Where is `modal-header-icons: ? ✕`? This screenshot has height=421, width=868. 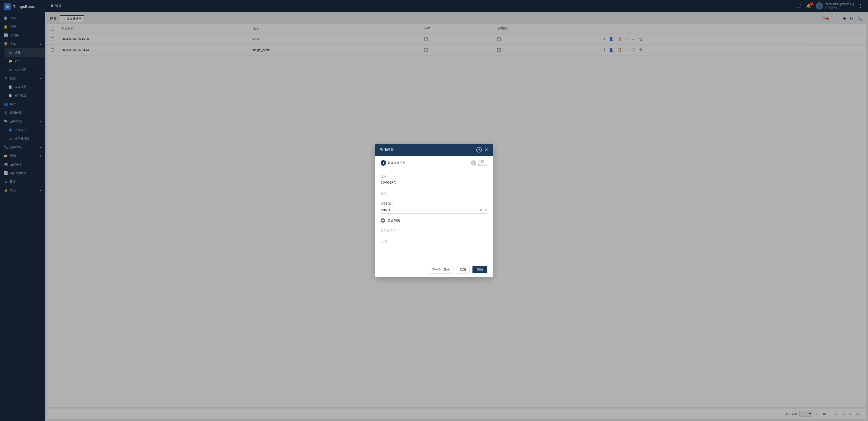 modal-header-icons: ? ✕ is located at coordinates (483, 150).